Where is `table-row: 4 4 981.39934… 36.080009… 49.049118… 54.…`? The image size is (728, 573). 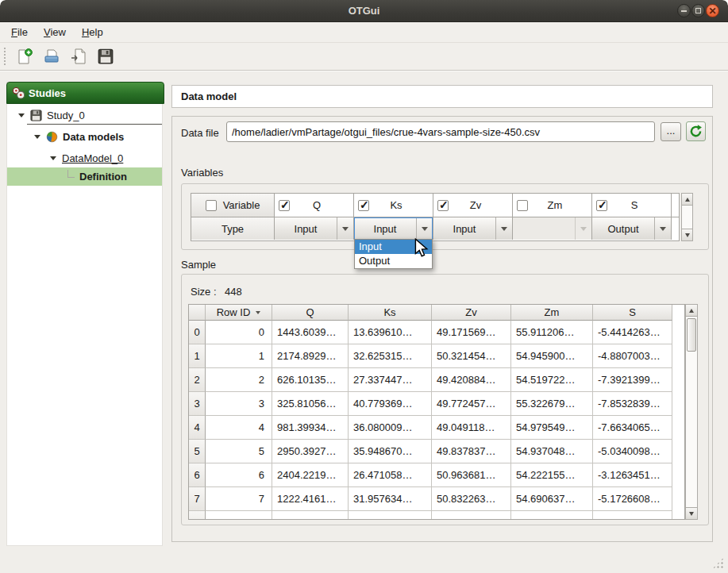 table-row: 4 4 981.39934… 36.080009… 49.049118… 54.… is located at coordinates (437, 428).